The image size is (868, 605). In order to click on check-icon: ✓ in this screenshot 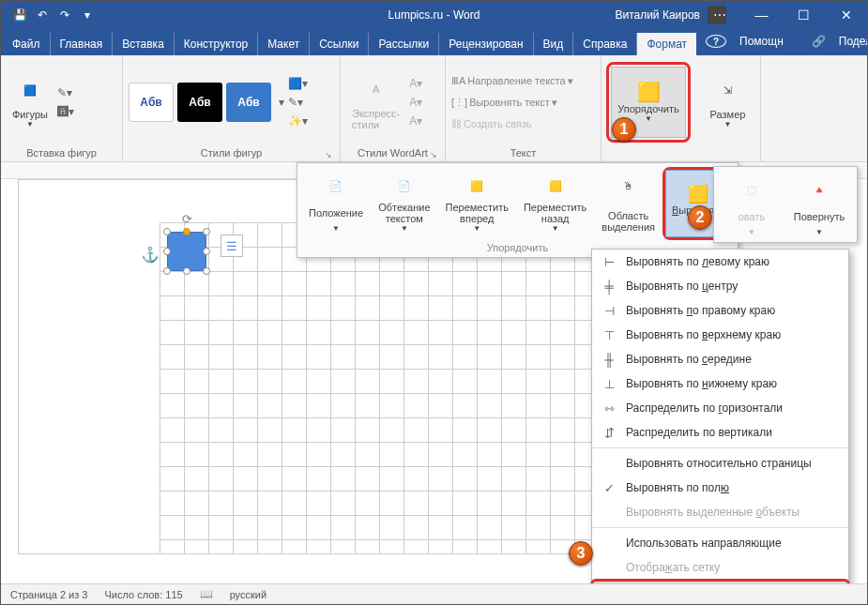, I will do `click(609, 488)`.